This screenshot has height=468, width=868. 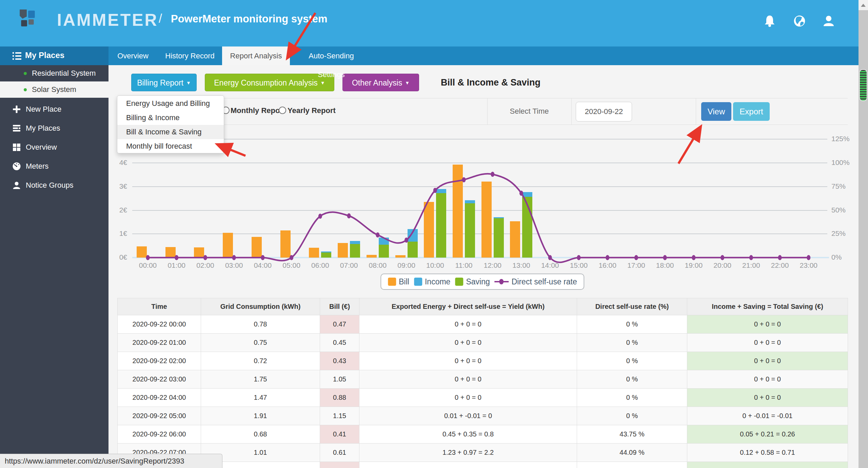 I want to click on other-analysis-button: Other Analysis▼, so click(x=381, y=82).